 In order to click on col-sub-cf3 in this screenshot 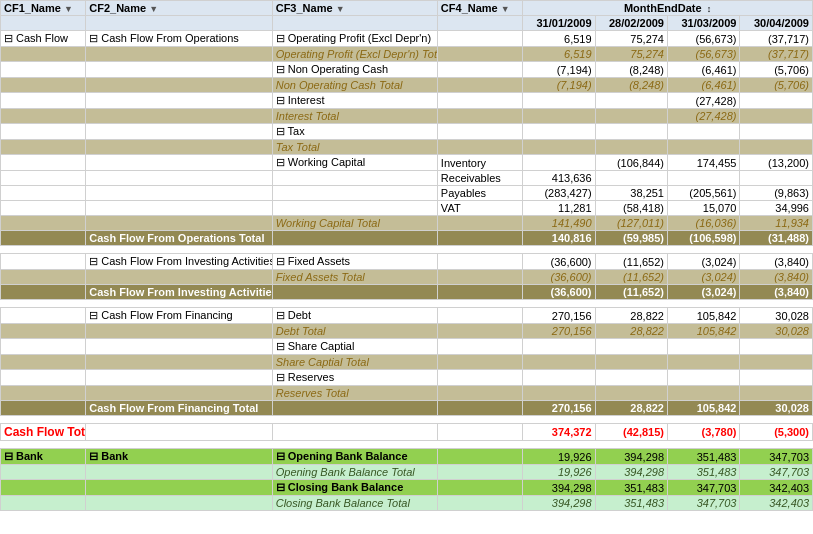, I will do `click(354, 24)`.